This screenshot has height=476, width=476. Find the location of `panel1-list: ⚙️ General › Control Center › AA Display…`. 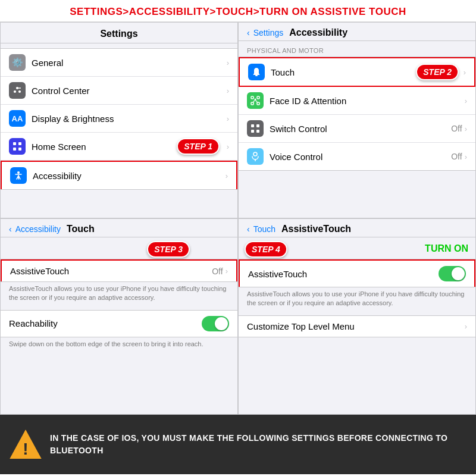

panel1-list: ⚙️ General › Control Center › AA Display… is located at coordinates (119, 119).